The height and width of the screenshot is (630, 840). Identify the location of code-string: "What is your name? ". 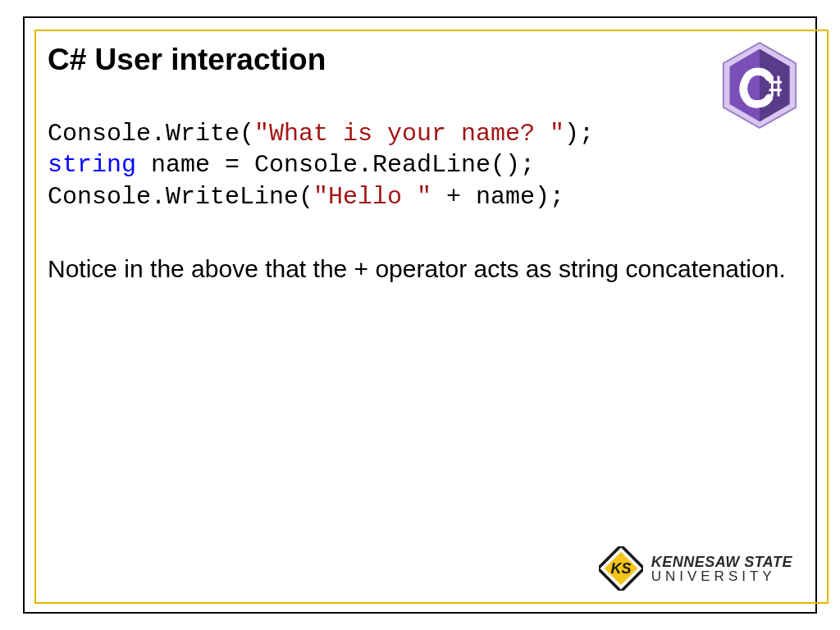
(409, 134).